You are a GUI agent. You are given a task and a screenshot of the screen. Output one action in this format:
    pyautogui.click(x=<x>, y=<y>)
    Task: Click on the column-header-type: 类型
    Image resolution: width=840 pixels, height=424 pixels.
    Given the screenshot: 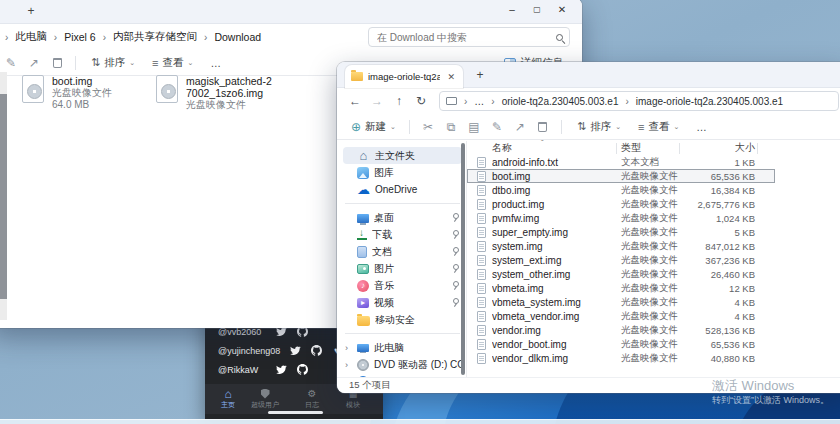 What is the action you would take?
    pyautogui.click(x=650, y=148)
    